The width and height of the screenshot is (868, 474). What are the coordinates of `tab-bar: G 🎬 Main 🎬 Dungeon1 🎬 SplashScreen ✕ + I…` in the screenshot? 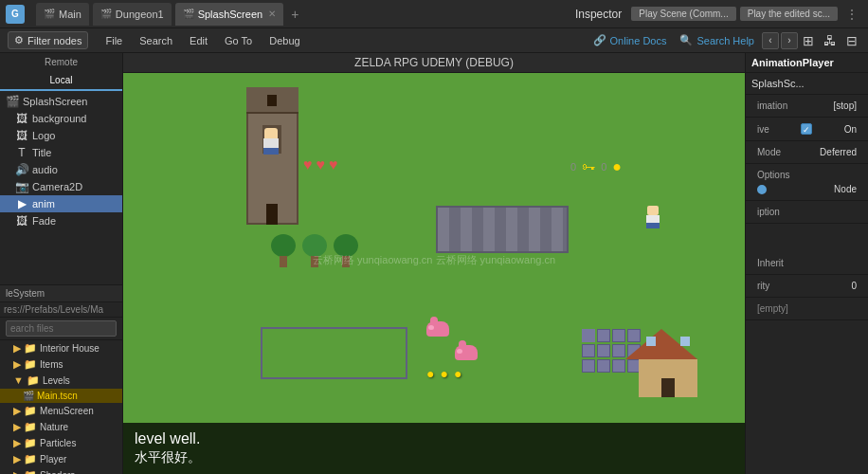 It's located at (434, 14).